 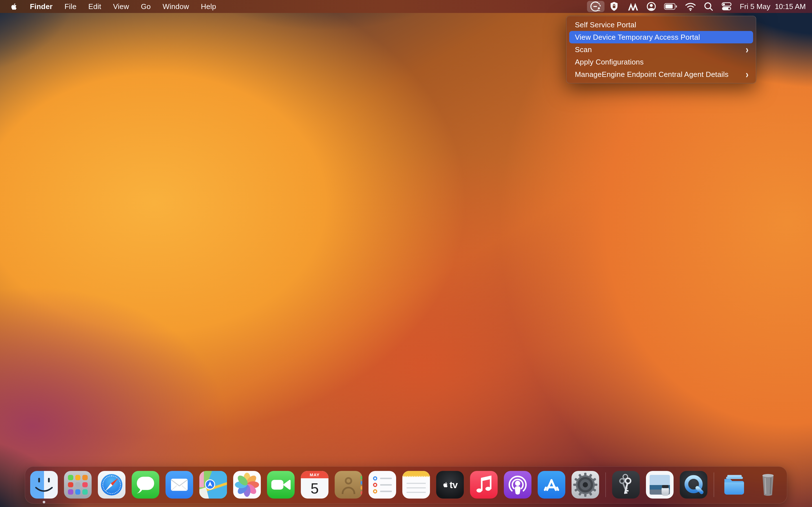 What do you see at coordinates (661, 50) in the screenshot?
I see `endpoint-central-agent-menu: Self Service Portal View Device Temporar…` at bounding box center [661, 50].